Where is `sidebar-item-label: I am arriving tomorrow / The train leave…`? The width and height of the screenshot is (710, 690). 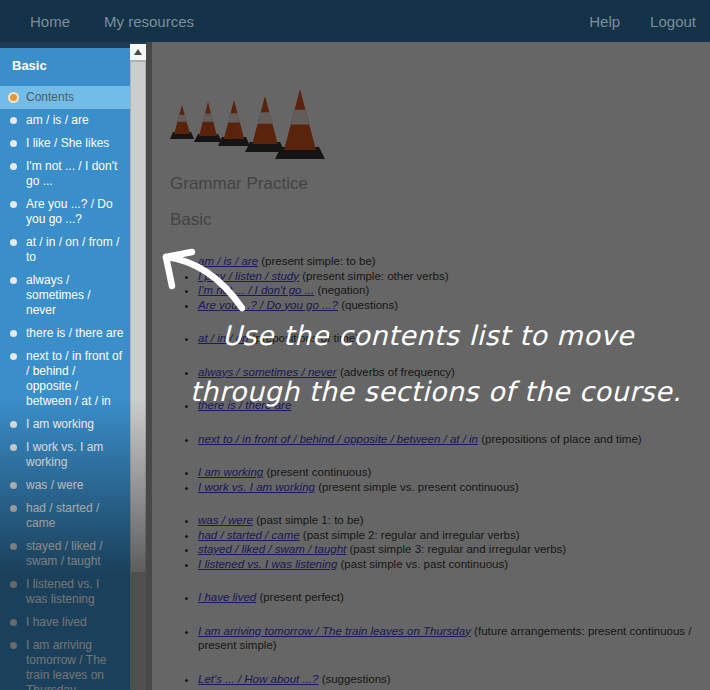
sidebar-item-label: I am arriving tomorrow / The train leave… is located at coordinates (66, 664).